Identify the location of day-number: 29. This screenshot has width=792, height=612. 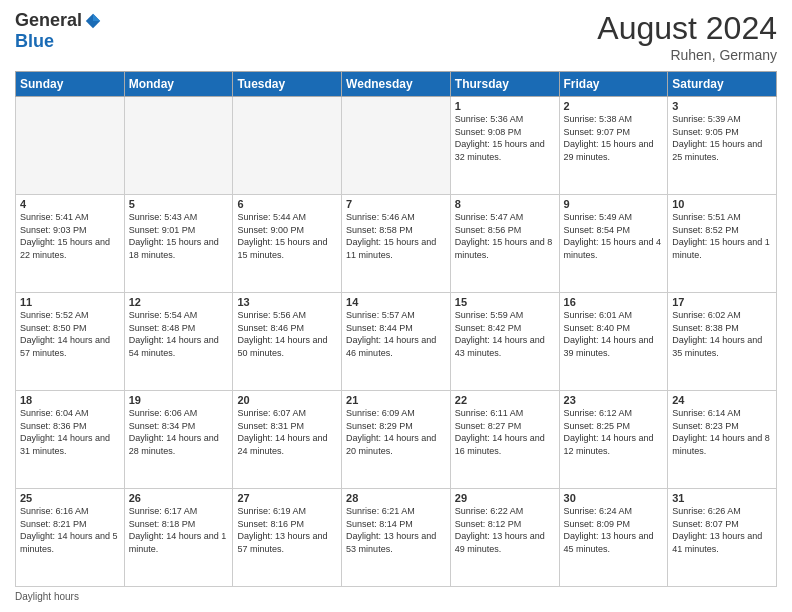
(505, 498).